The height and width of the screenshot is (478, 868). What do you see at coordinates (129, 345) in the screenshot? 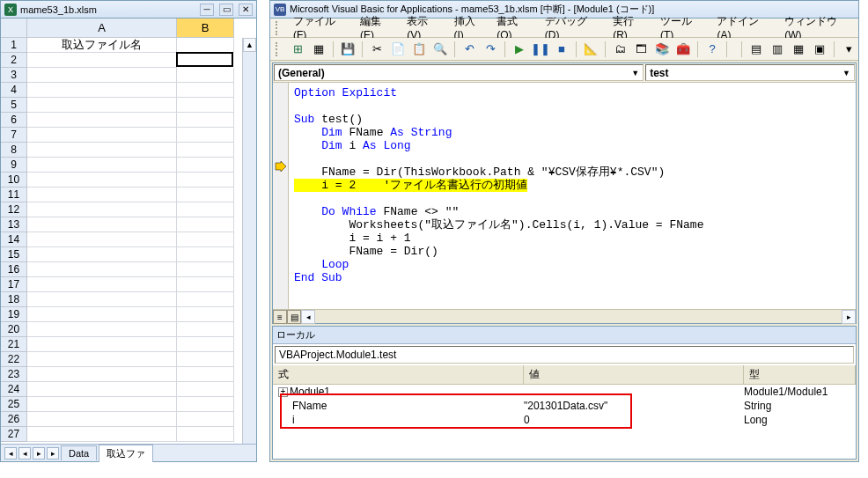
I see `excel-row: 21` at bounding box center [129, 345].